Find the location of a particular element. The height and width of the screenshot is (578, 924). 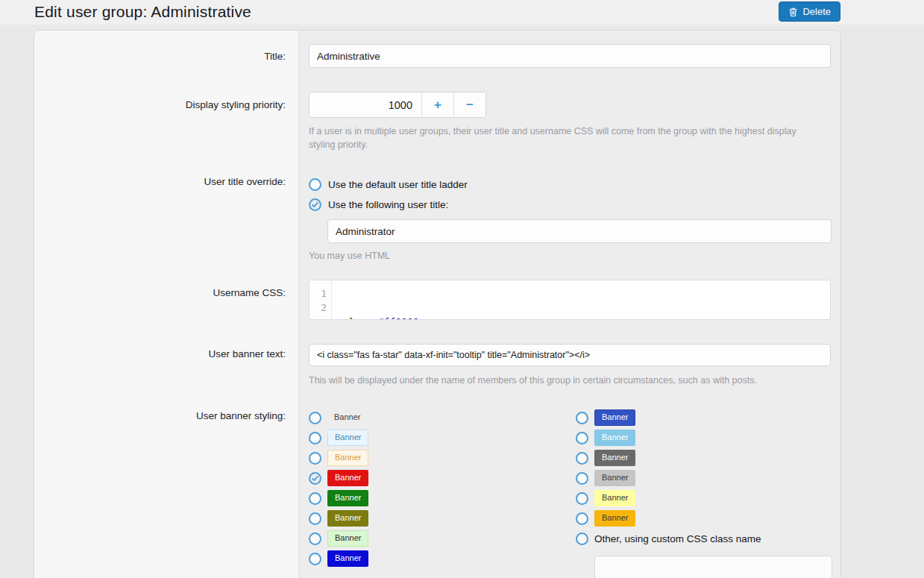

banner-text-label: User banner text: is located at coordinates (167, 374).